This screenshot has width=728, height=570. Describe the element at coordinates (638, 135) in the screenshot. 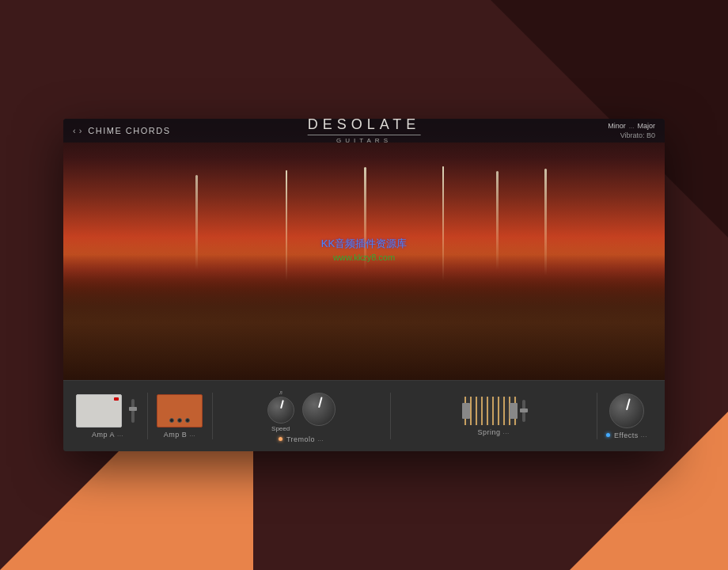

I see `vibrato-label: Vibrato: B0` at that location.